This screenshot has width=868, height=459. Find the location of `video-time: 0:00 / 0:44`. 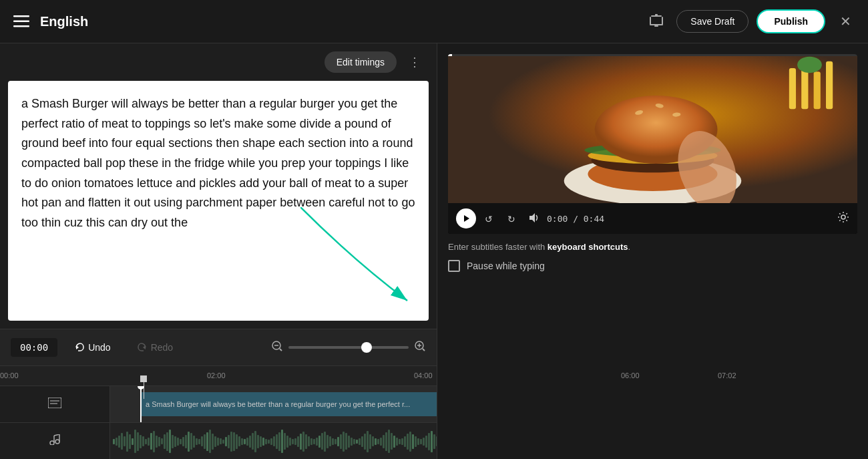

video-time: 0:00 / 0:44 is located at coordinates (689, 219).